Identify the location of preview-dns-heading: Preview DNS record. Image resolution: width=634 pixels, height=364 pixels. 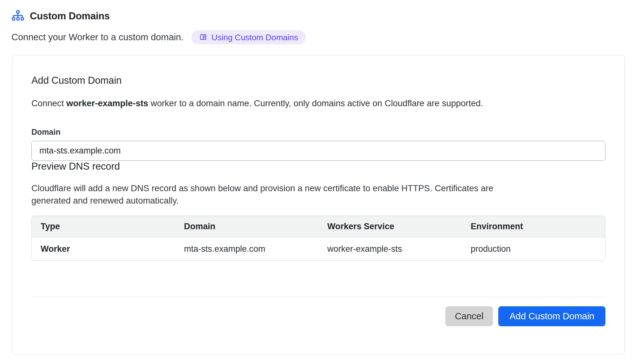
(318, 166).